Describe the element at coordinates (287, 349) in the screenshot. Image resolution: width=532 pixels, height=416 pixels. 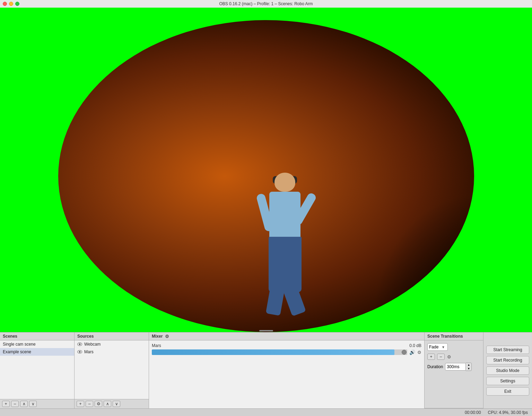
I see `mixer-track-mars: Mars 0.0 dB 🔊 ⚙` at that location.